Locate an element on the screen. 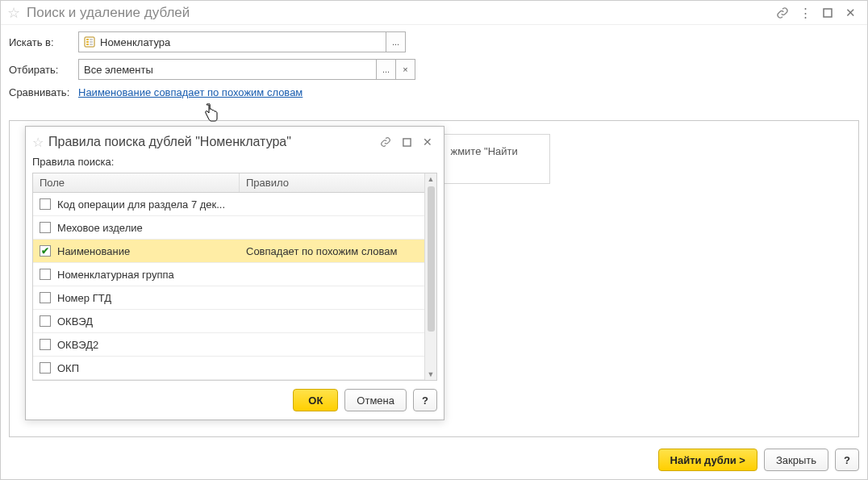 This screenshot has height=480, width=868. grid-row: ОКП is located at coordinates (229, 368).